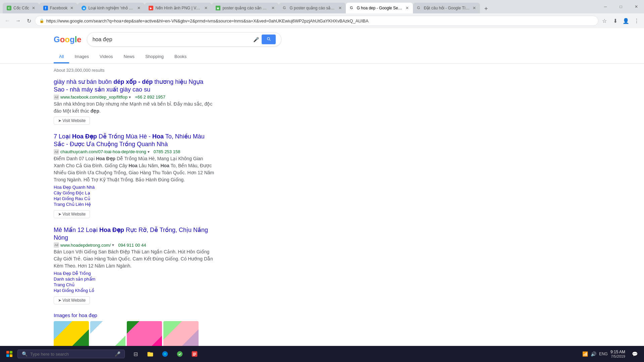  I want to click on taskbar-search-box: 🔍 🎤, so click(71, 354).